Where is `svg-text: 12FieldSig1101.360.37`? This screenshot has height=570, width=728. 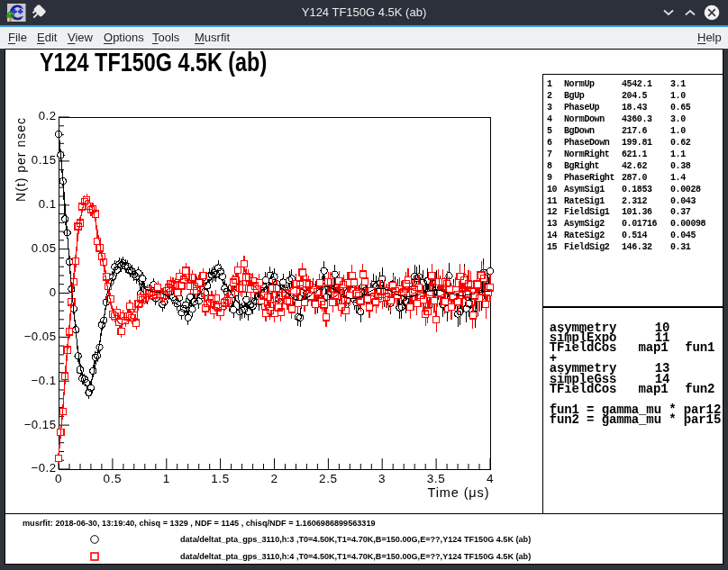
svg-text: 12FieldSig1101.360.37 is located at coordinates (619, 213).